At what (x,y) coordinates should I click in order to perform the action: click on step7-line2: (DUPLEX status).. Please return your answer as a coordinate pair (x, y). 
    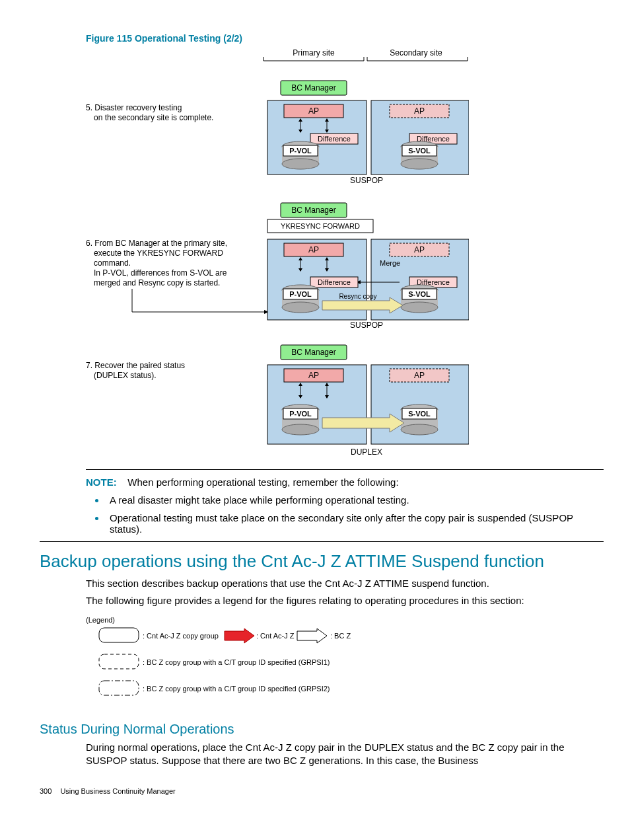
    Looking at the image, I should click on (125, 375).